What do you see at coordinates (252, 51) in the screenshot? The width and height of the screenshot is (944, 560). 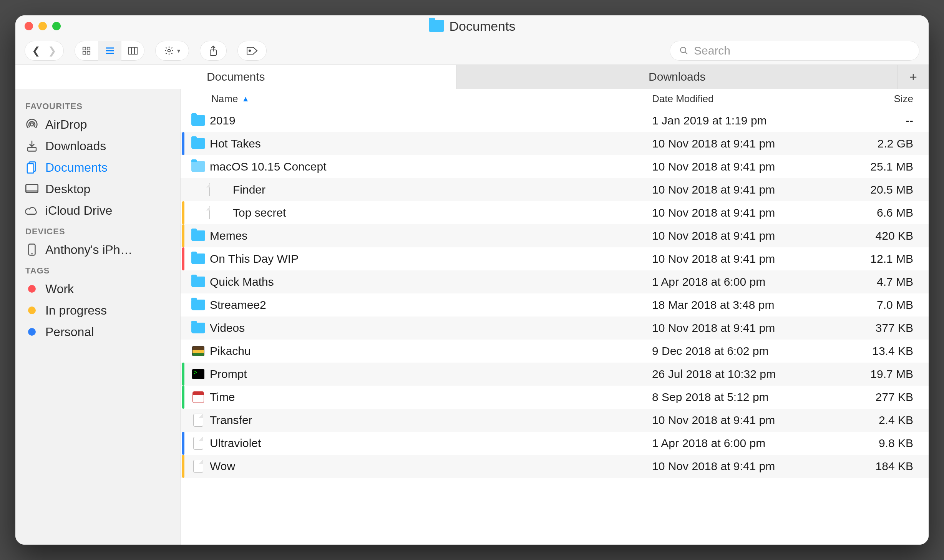 I see `tags-button` at bounding box center [252, 51].